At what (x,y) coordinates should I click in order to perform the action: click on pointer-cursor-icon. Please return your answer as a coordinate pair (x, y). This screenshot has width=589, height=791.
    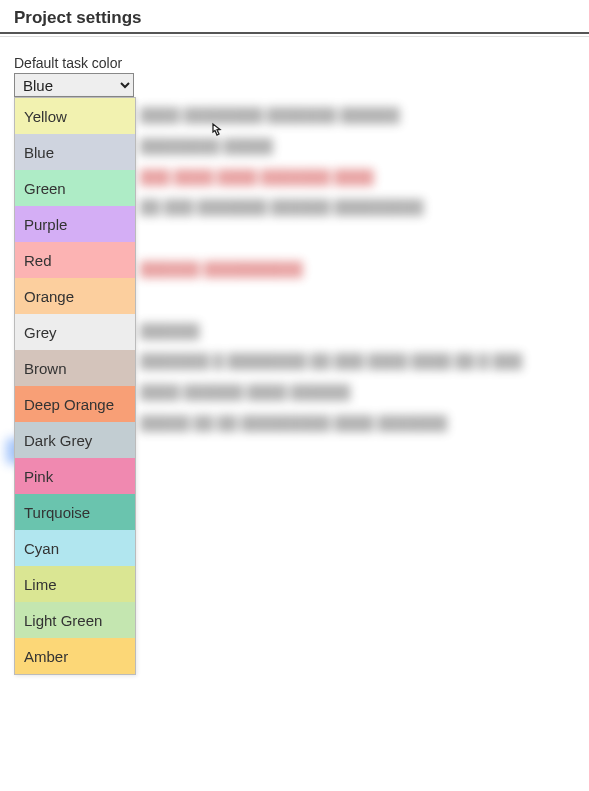
    Looking at the image, I should click on (217, 134).